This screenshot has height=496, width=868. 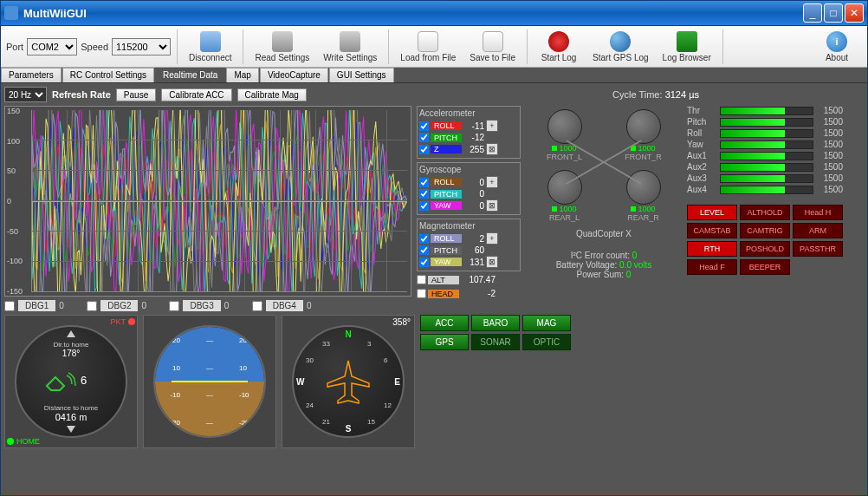 I want to click on close-button: ✕, so click(x=854, y=13).